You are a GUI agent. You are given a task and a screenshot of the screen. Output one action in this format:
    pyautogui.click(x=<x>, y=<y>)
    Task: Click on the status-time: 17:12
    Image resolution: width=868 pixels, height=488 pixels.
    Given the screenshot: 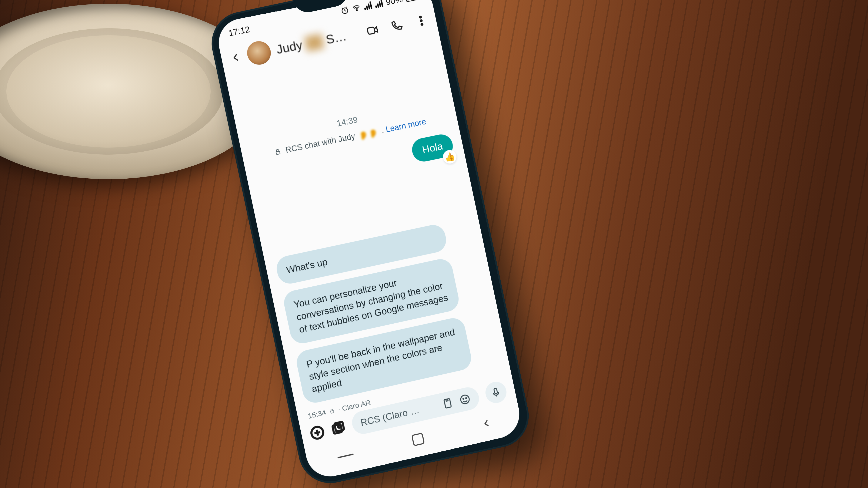 What is the action you would take?
    pyautogui.click(x=239, y=31)
    